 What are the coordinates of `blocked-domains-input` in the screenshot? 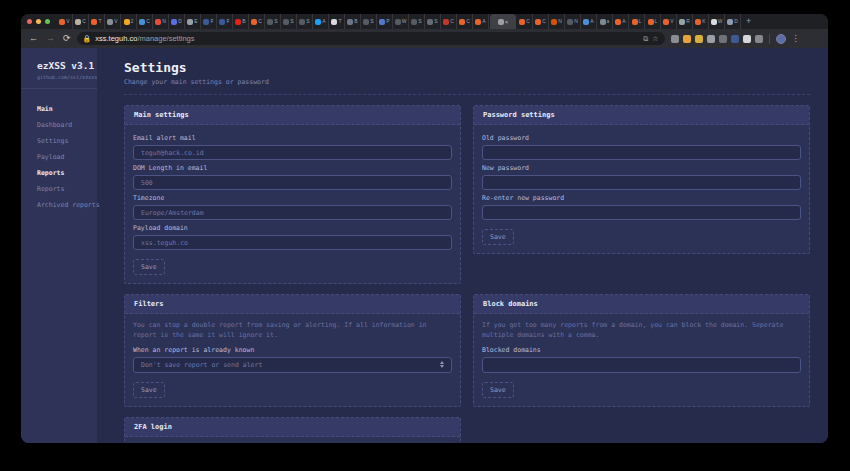 It's located at (642, 365).